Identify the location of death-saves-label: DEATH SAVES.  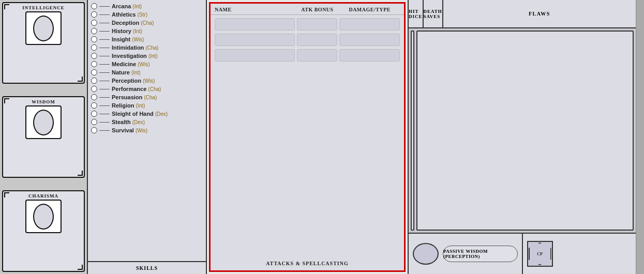
(433, 14).